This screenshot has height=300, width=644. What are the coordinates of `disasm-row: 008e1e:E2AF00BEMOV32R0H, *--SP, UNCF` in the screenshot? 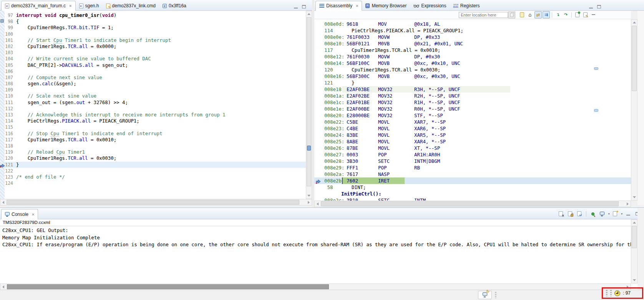 It's located at (473, 109).